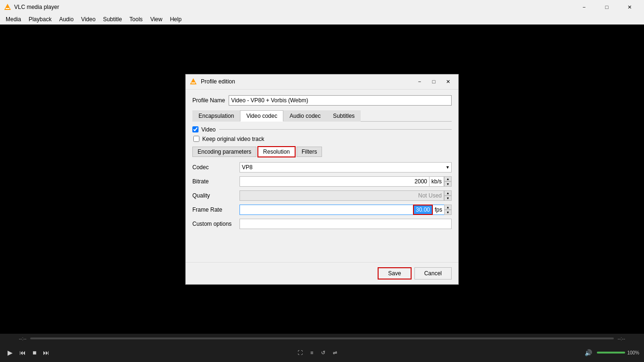 Image resolution: width=644 pixels, height=362 pixels. Describe the element at coordinates (224, 152) in the screenshot. I see `sub-tab-encoding: Encoding parameters` at that location.